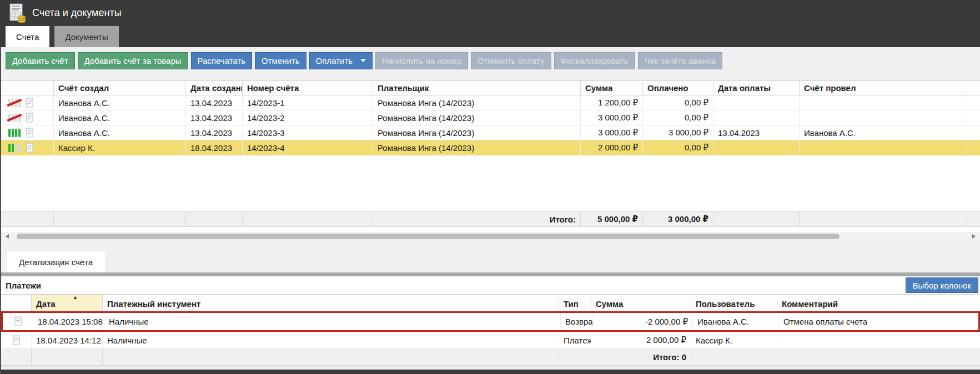 The image size is (980, 374). I want to click on status-partial-icon, so click(14, 148).